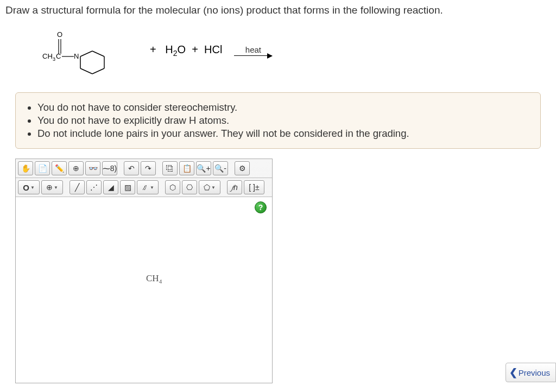  Describe the element at coordinates (187, 168) in the screenshot. I see `paste-button: 📋` at that location.